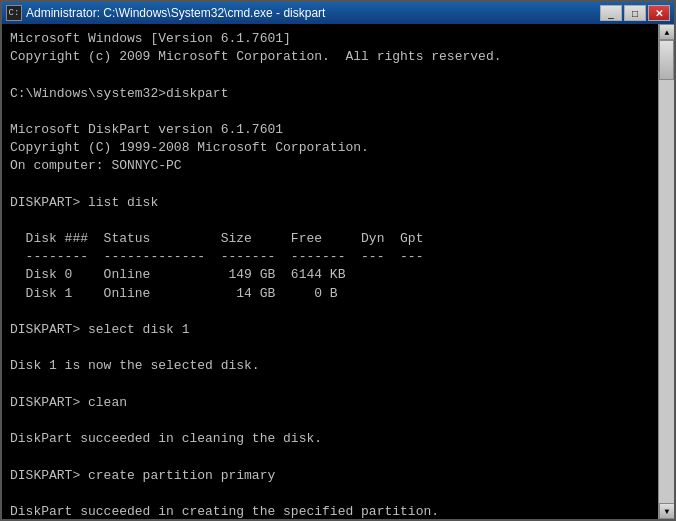 The image size is (676, 521). I want to click on title-bar: C: Administrator: C:\Windows\System32\cm…, so click(338, 13).